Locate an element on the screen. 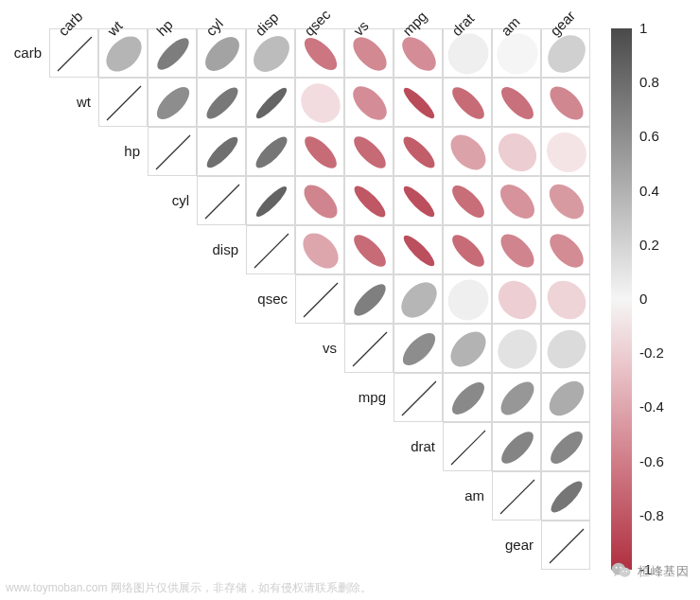  colorbar-tick: 0.2 is located at coordinates (649, 244).